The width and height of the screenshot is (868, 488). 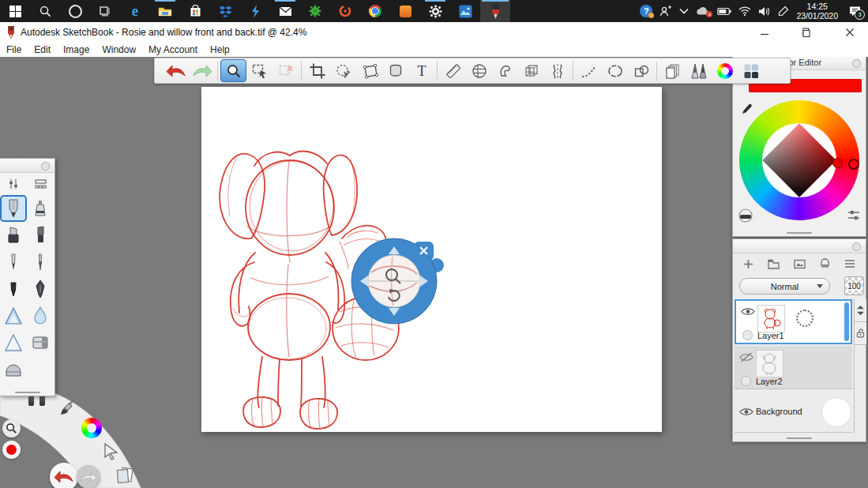 I want to click on origin-icon, so click(x=345, y=11).